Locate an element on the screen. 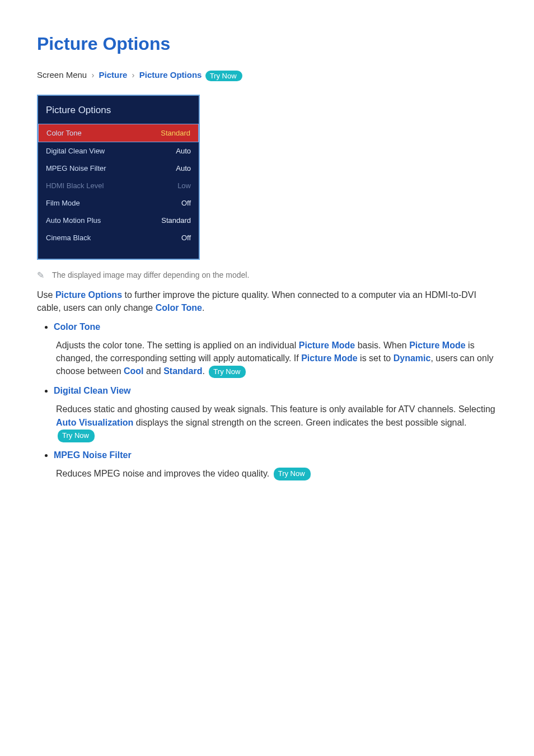  panel-row: Film ModeOff is located at coordinates (119, 203).